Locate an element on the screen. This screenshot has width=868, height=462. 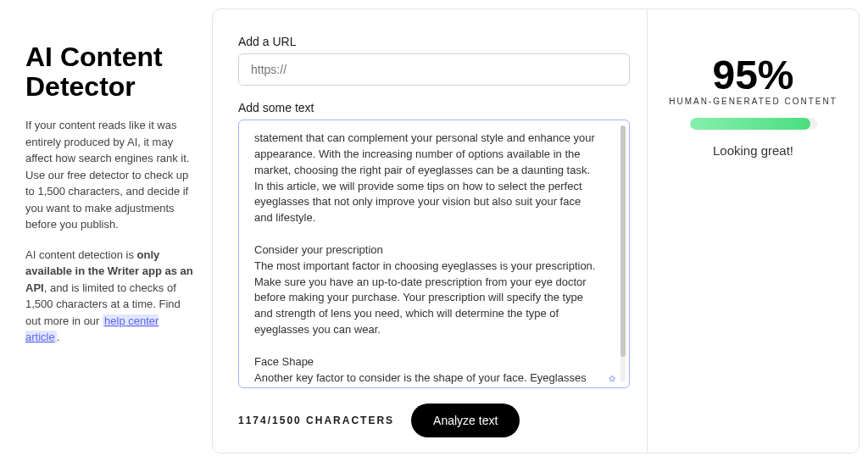
scrollbar is located at coordinates (623, 254).